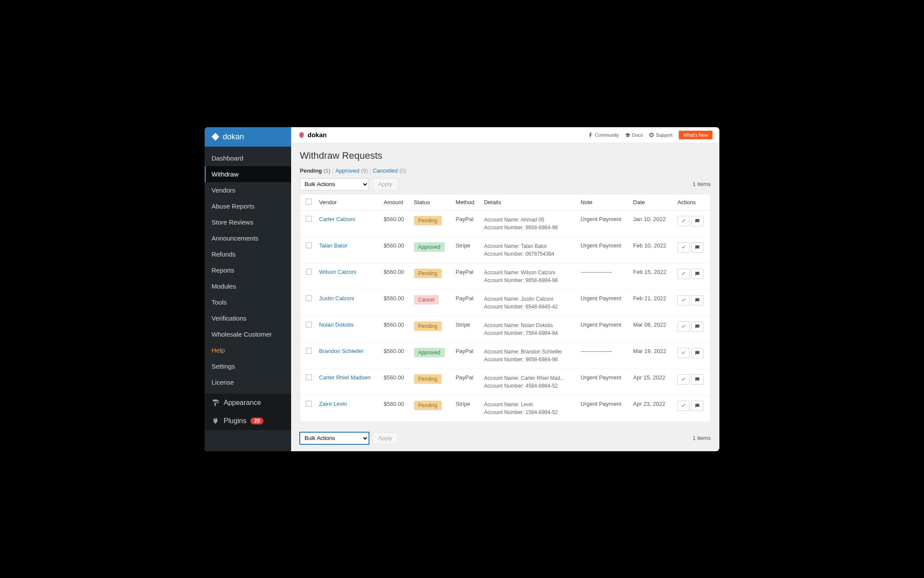 This screenshot has width=924, height=578. Describe the element at coordinates (248, 382) in the screenshot. I see `sidebar-item-license: License` at that location.